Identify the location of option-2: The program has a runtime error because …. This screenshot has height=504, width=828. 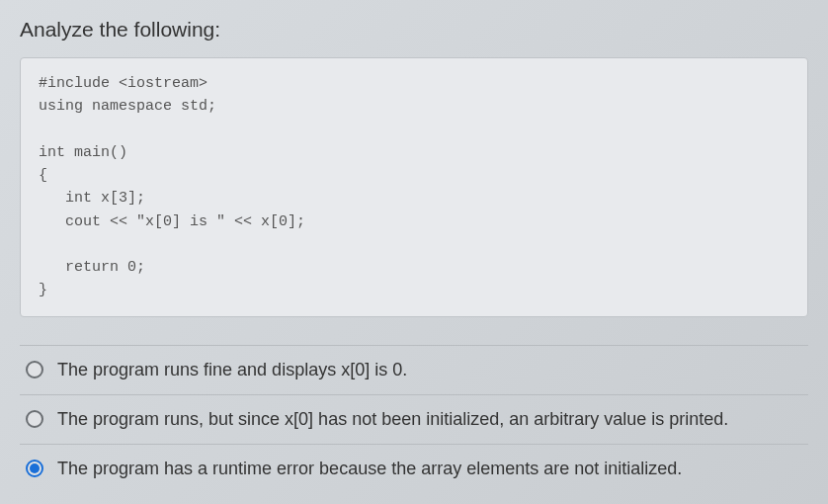
(414, 468).